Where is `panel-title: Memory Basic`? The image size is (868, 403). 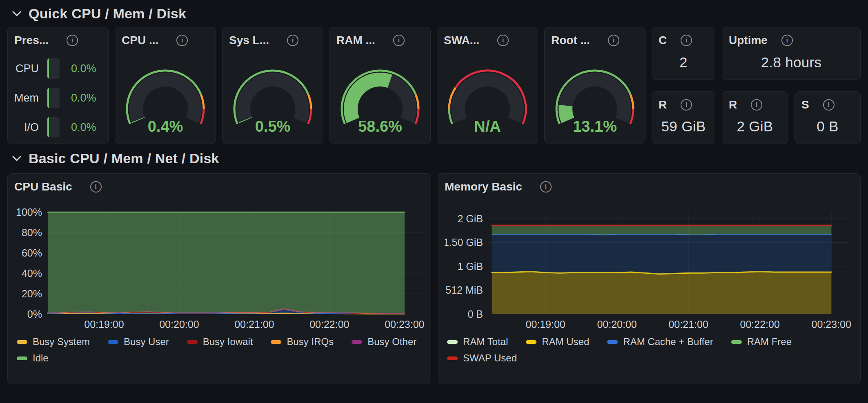
panel-title: Memory Basic is located at coordinates (483, 187).